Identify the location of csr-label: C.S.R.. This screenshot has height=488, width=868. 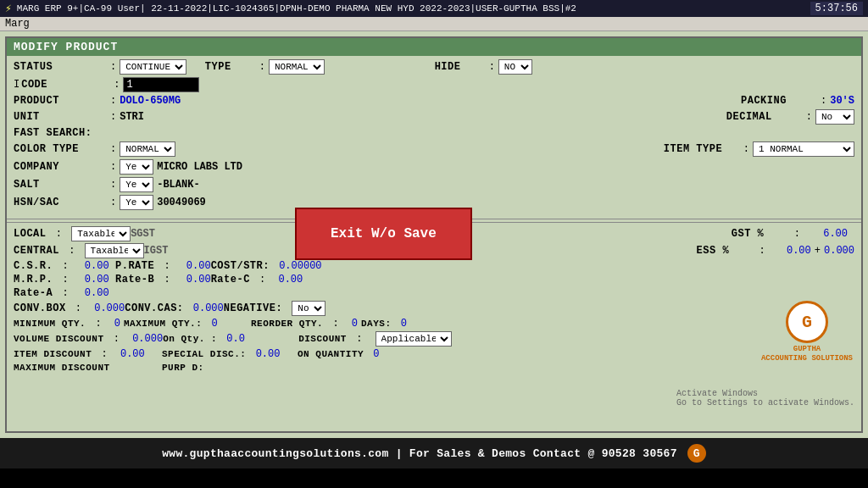
(33, 266).